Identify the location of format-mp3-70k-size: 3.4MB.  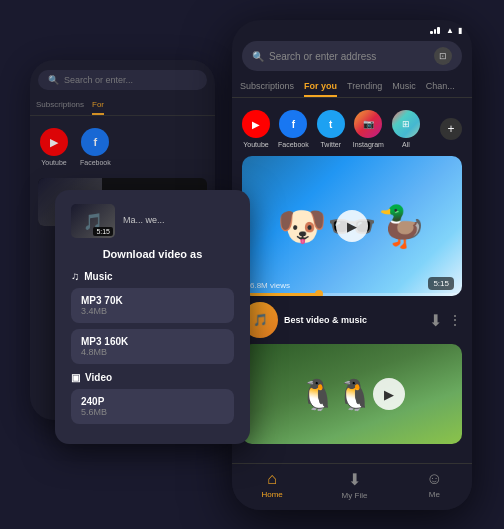
(152, 311).